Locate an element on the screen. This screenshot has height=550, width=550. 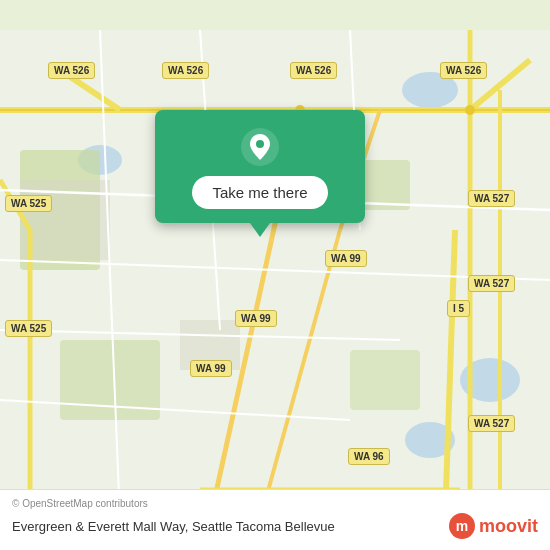
copyright-text: © OpenStreetMap contributors is located at coordinates (275, 504).